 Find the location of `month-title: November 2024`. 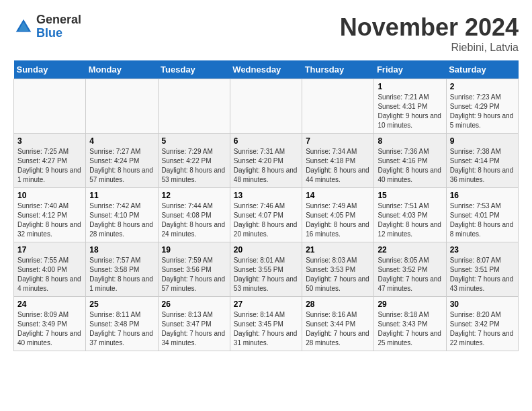

month-title: November 2024 is located at coordinates (429, 28).